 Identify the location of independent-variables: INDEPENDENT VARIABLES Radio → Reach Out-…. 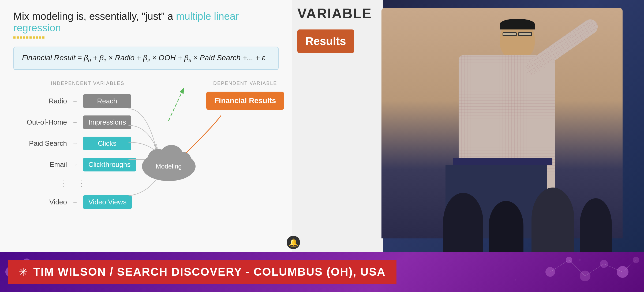
(78, 148).